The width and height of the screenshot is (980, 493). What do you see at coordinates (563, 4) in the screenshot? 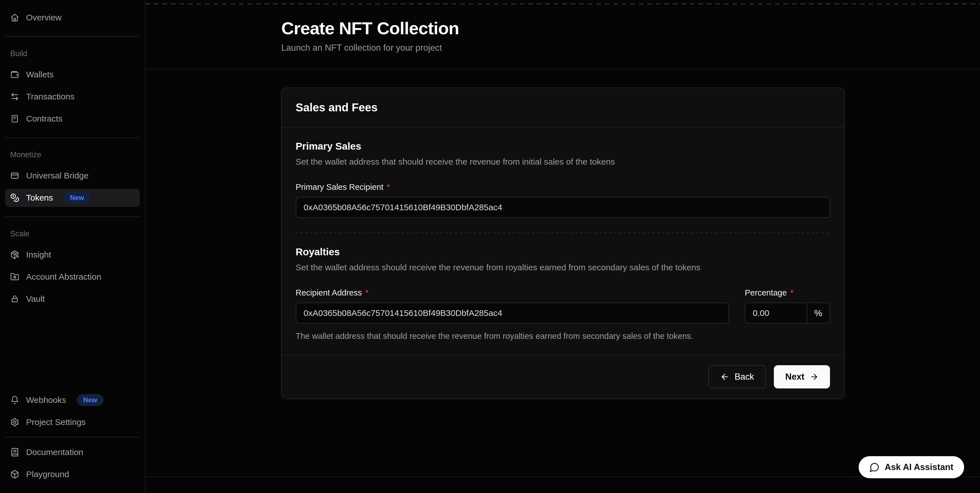
I see `top-dashed-border` at bounding box center [563, 4].